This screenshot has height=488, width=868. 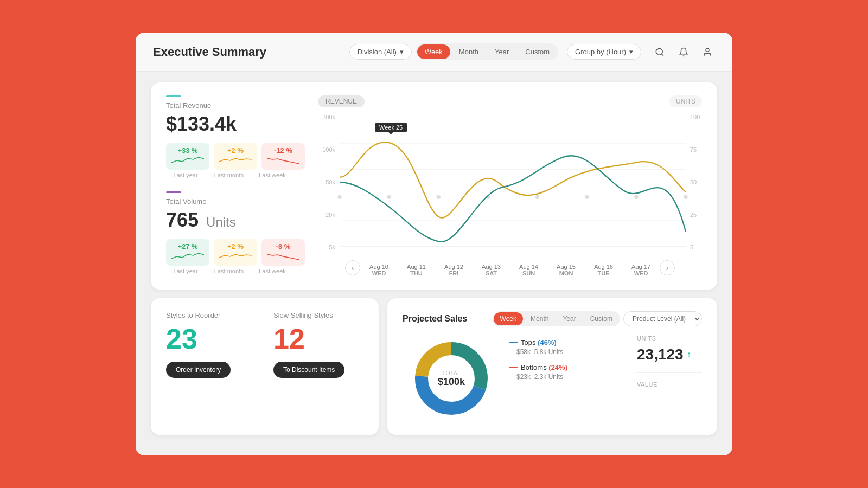 What do you see at coordinates (451, 378) in the screenshot?
I see `donut-center: TOTAL $100k` at bounding box center [451, 378].